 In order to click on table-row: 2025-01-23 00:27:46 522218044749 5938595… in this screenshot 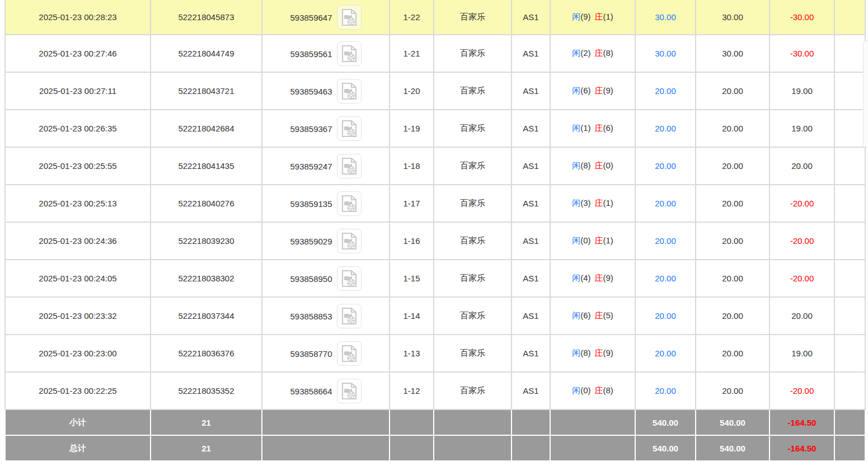, I will do `click(435, 54)`.